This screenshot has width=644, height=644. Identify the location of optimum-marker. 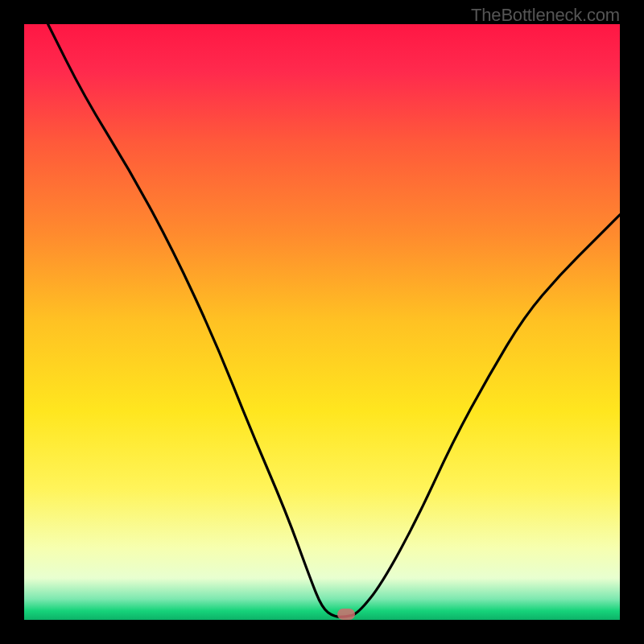
(346, 614).